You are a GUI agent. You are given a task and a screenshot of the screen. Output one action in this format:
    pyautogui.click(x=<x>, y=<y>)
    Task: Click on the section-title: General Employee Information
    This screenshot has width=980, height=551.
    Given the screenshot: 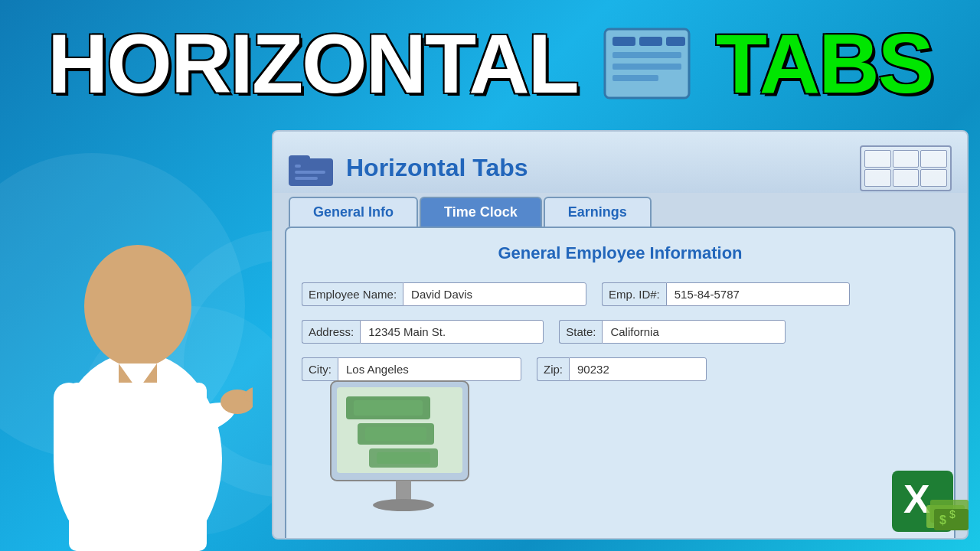 What is the action you would take?
    pyautogui.click(x=620, y=253)
    